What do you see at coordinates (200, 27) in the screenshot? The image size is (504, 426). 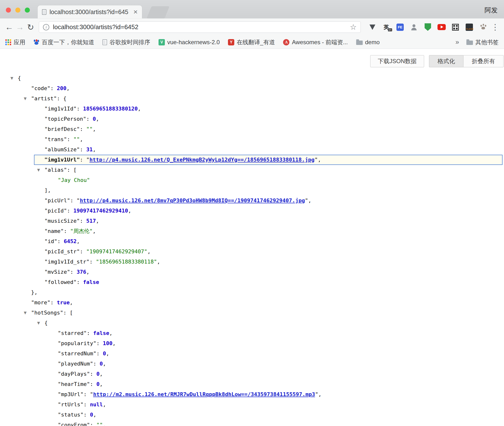 I see `address-bar: i localhost:3000/artists?id=6452 ☆` at bounding box center [200, 27].